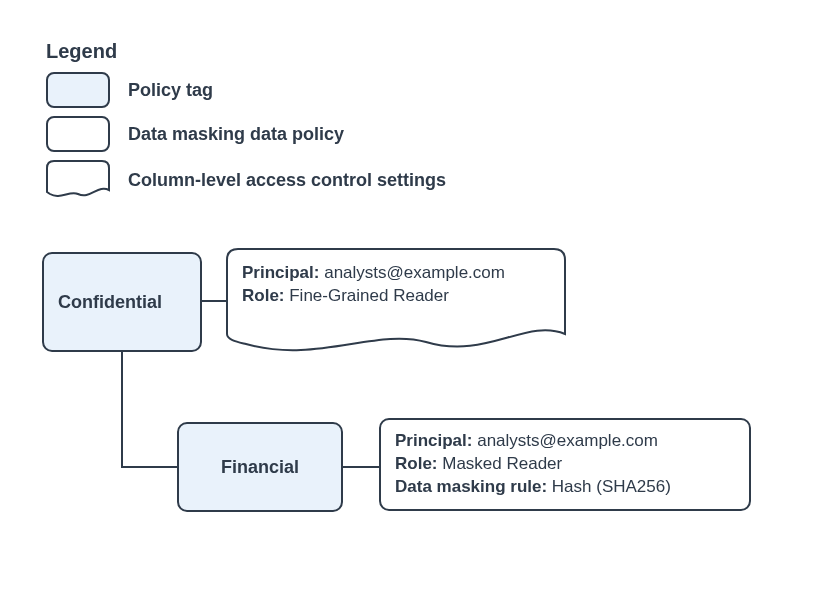 This screenshot has width=820, height=598. I want to click on note-role-row: Role: Fine-Grained Reader, so click(396, 296).